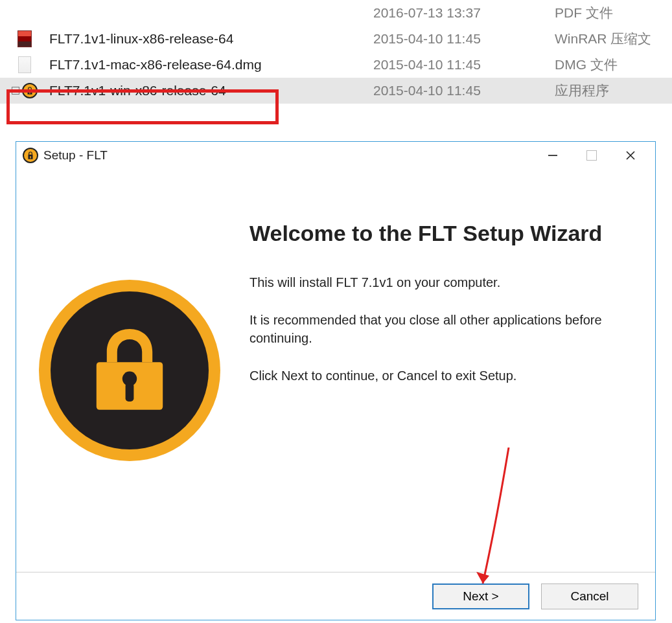 This screenshot has width=672, height=623. Describe the element at coordinates (592, 155) in the screenshot. I see `maximize-button` at that location.